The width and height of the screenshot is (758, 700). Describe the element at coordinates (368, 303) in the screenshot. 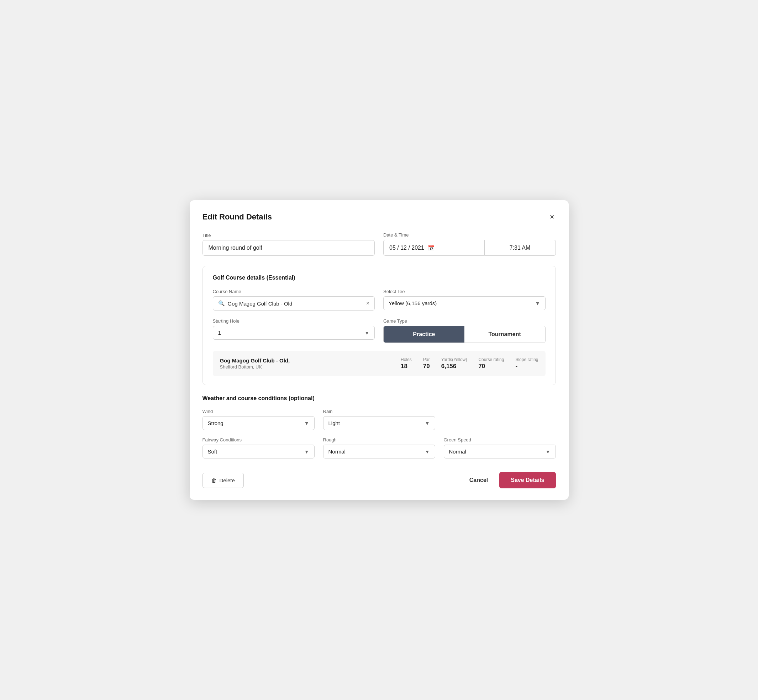

I see `course-clear-button: ×` at that location.